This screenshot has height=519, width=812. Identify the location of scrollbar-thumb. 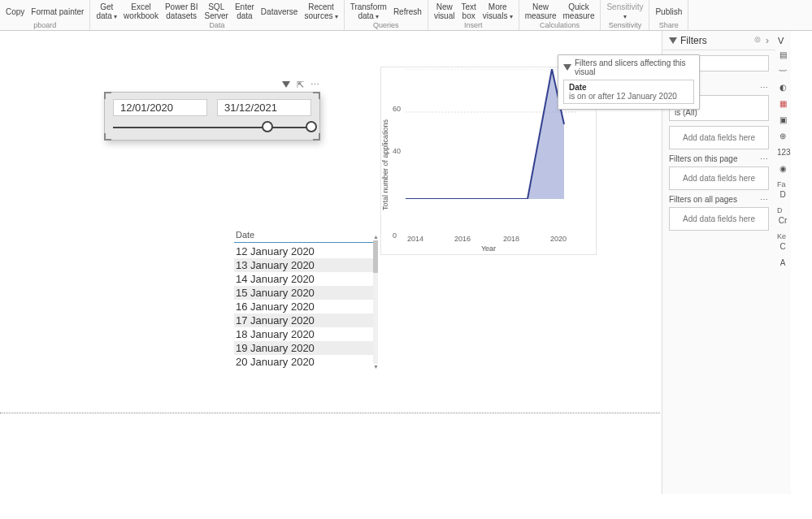
(376, 257).